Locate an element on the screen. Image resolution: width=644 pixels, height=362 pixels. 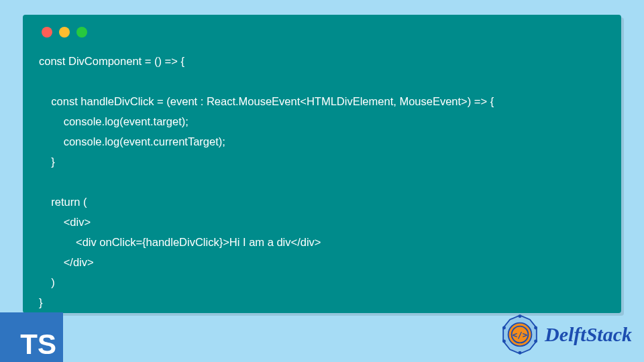
typescript-badge: TS is located at coordinates (32, 337).